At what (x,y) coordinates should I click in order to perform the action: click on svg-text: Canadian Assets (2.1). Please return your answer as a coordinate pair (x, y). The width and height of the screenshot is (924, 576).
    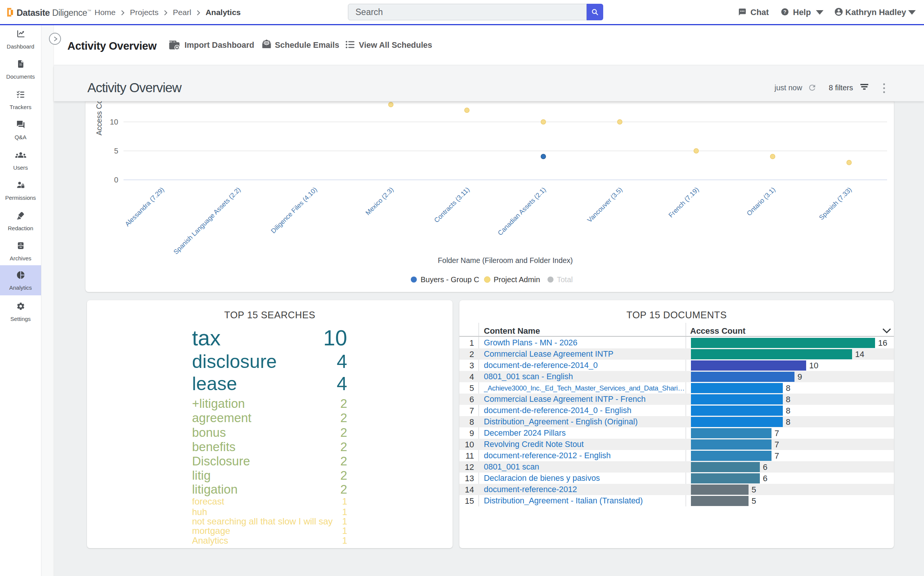
    Looking at the image, I should click on (522, 211).